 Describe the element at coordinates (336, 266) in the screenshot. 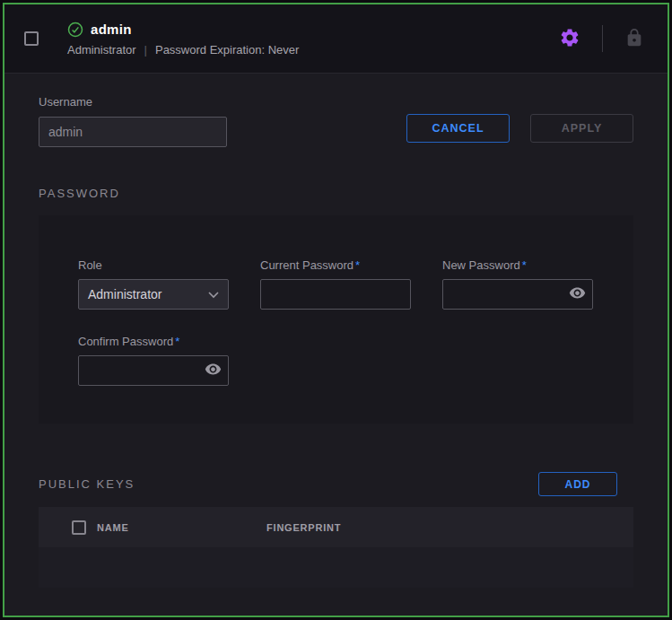

I see `current-password-label: Current Password*` at that location.